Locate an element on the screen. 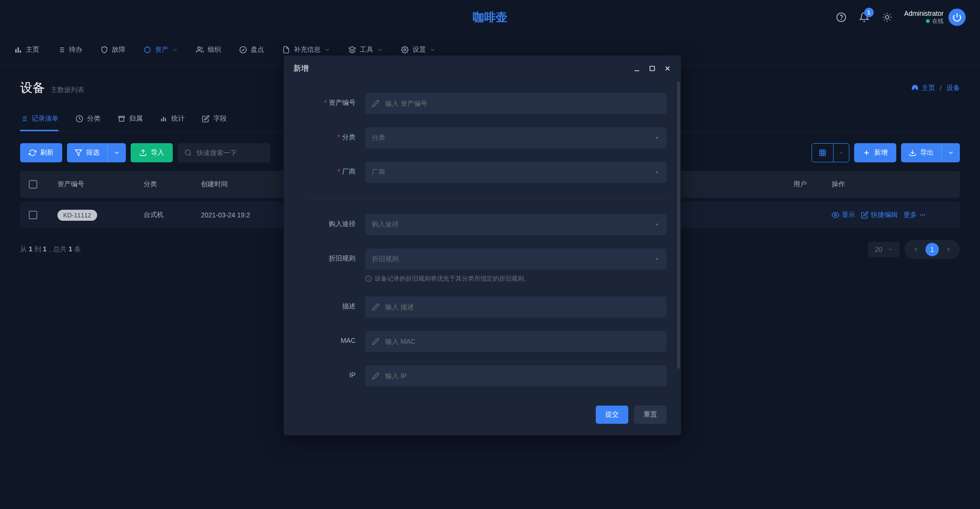 The image size is (980, 509). page-prev is located at coordinates (916, 249).